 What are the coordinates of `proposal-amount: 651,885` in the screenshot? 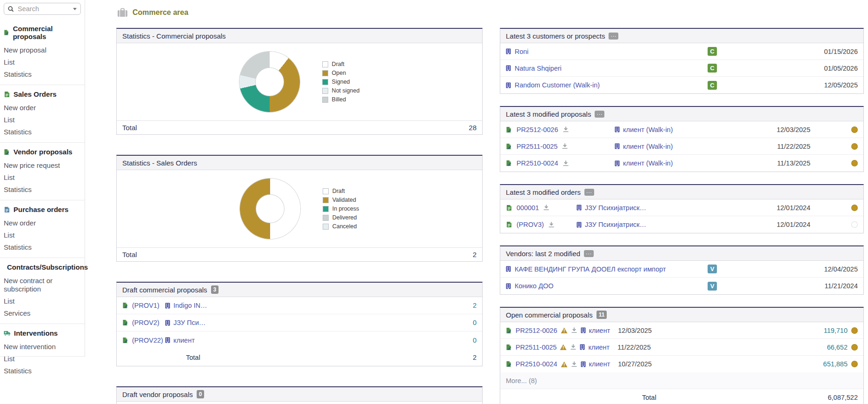 It's located at (835, 364).